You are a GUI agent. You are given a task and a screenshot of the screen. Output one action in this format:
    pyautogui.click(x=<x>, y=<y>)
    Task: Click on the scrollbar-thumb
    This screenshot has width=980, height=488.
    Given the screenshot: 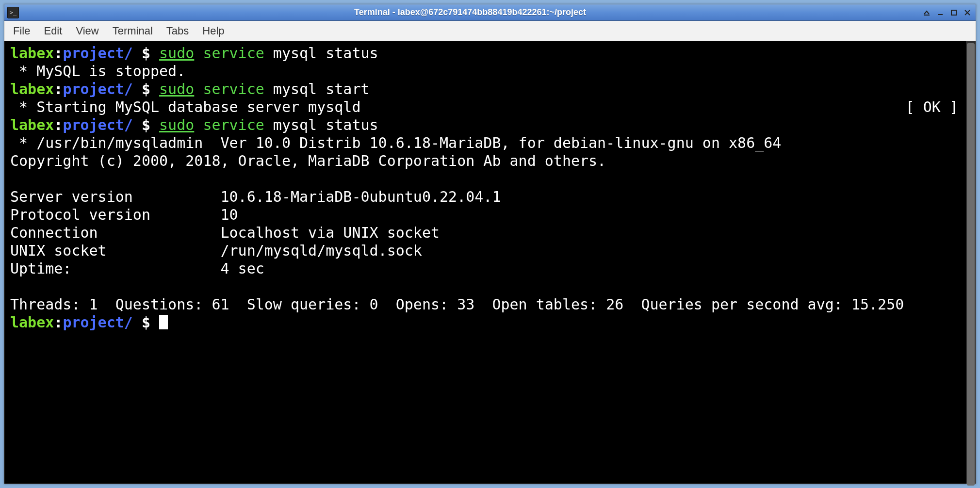 What is the action you would take?
    pyautogui.click(x=971, y=264)
    